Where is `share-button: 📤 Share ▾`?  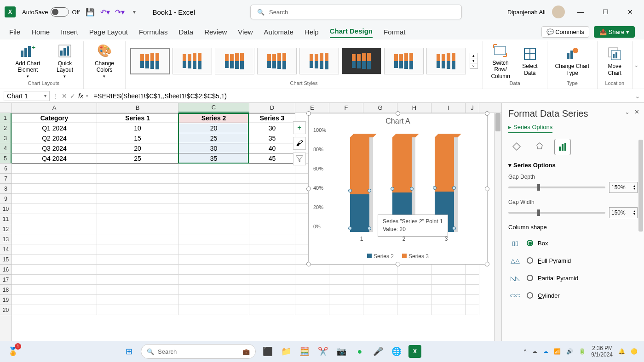
share-button: 📤 Share ▾ is located at coordinates (615, 32).